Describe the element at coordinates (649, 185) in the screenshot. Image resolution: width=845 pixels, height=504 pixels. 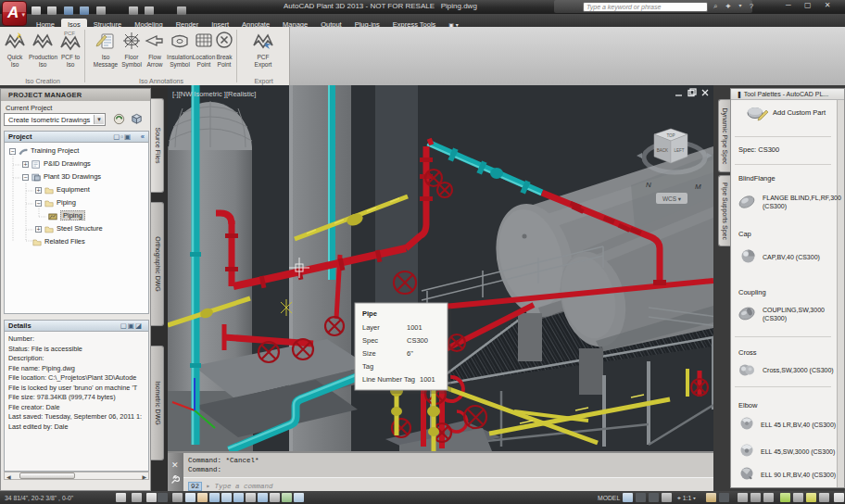
I see `svg-text: N` at that location.